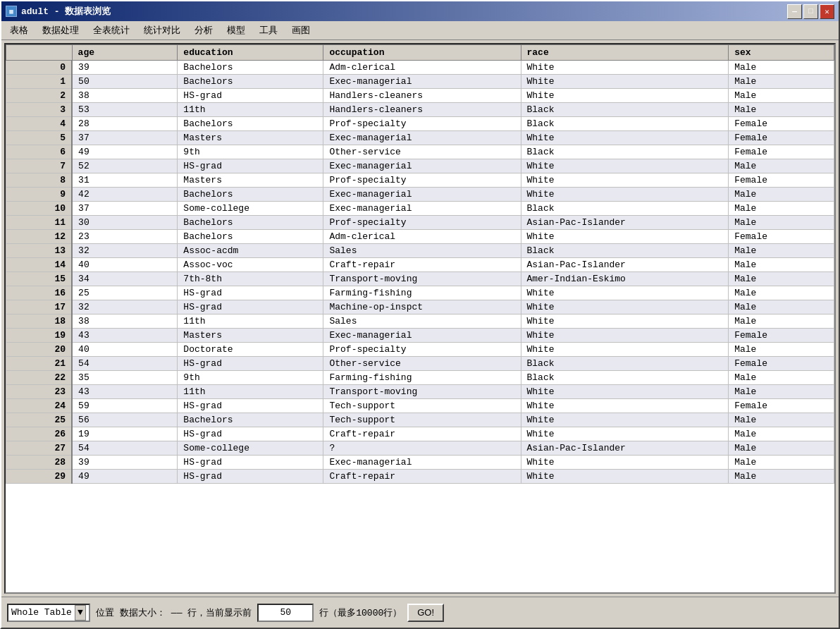  What do you see at coordinates (420, 68) in the screenshot?
I see `table-row: 039BachelorsAdm-clericalWhiteMale` at bounding box center [420, 68].